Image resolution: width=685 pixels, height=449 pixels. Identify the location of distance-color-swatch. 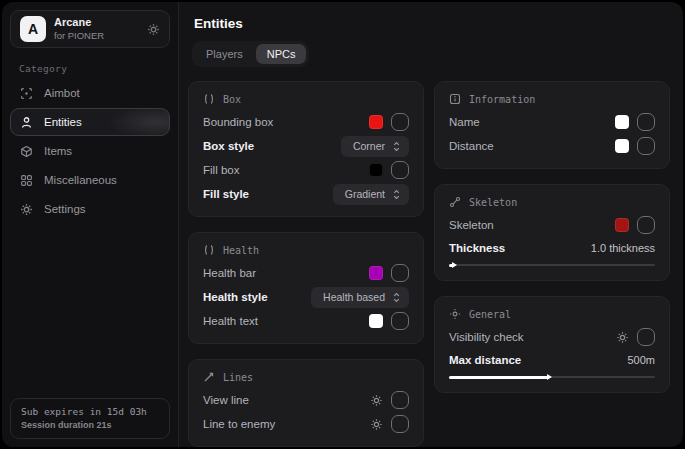
(622, 146).